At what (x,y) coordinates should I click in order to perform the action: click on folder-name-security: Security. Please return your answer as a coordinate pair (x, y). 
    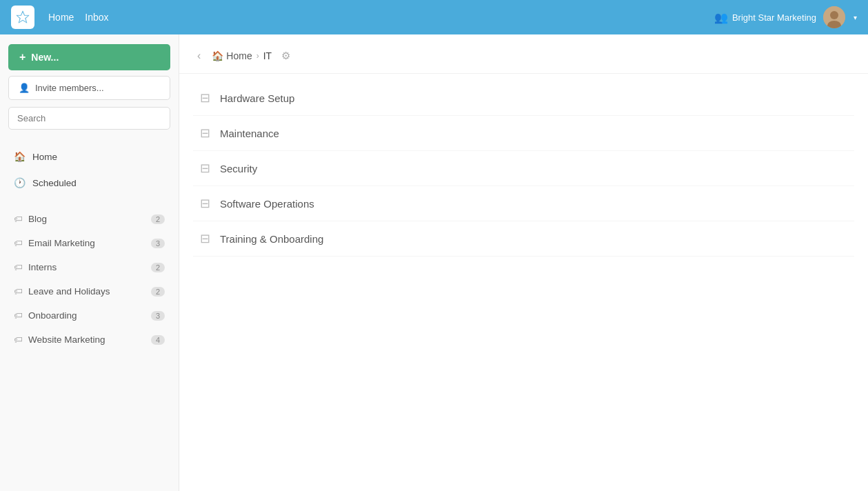
    Looking at the image, I should click on (239, 168).